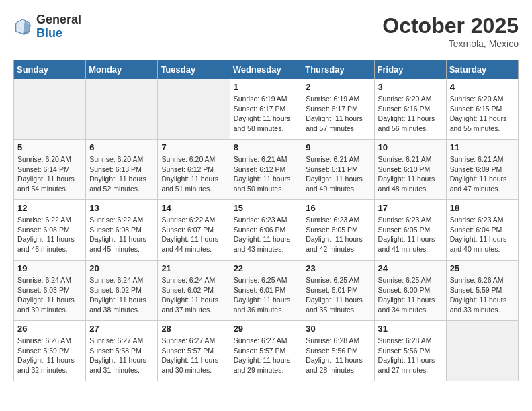 This screenshot has height=411, width=532. What do you see at coordinates (266, 351) in the screenshot?
I see `calendar-week-row: 26Sunrise: 6:26 AMSunset: 5:59 PMDayligh…` at bounding box center [266, 351].